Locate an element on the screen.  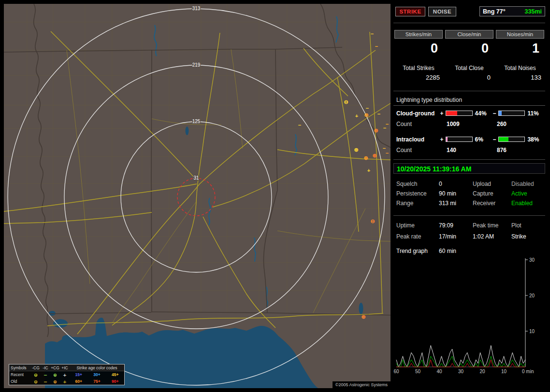
strikes-column: Strikes/min 0 Total Strikes 2285 is located at coordinates (419, 56).